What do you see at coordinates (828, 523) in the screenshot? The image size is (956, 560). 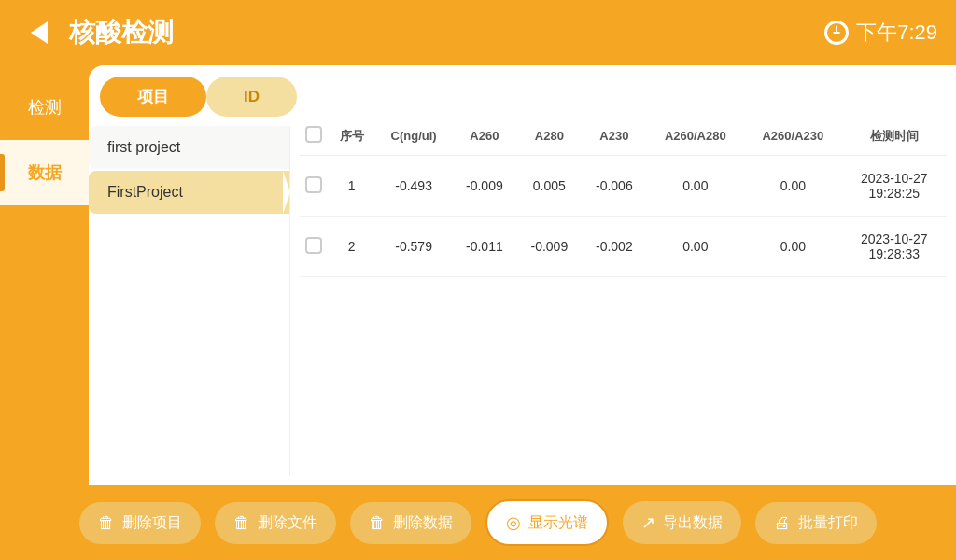 I see `batch-print-label: 批量打印` at bounding box center [828, 523].